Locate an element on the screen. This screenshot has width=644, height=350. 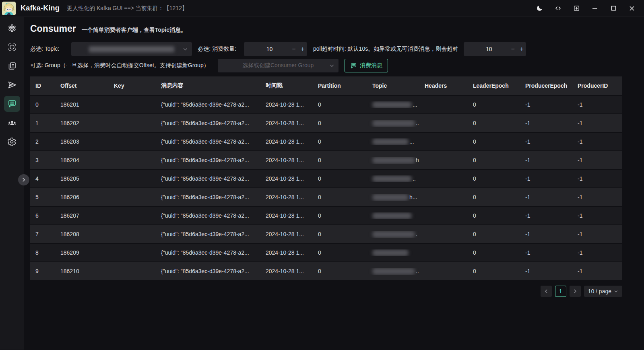
table-row: 4 186205 {"uuid": "85d6a3ec-d39e-4278-a2… is located at coordinates (326, 179).